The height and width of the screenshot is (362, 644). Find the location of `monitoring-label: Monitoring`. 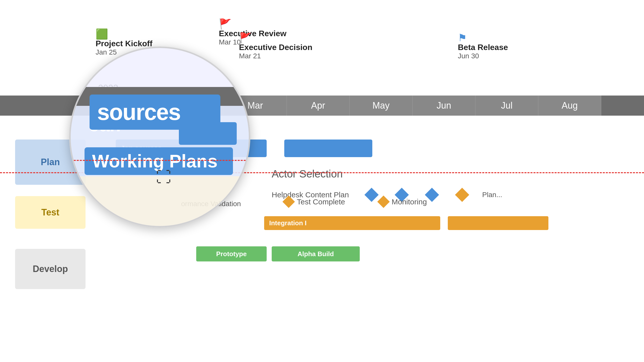

monitoring-label: Monitoring is located at coordinates (409, 202).